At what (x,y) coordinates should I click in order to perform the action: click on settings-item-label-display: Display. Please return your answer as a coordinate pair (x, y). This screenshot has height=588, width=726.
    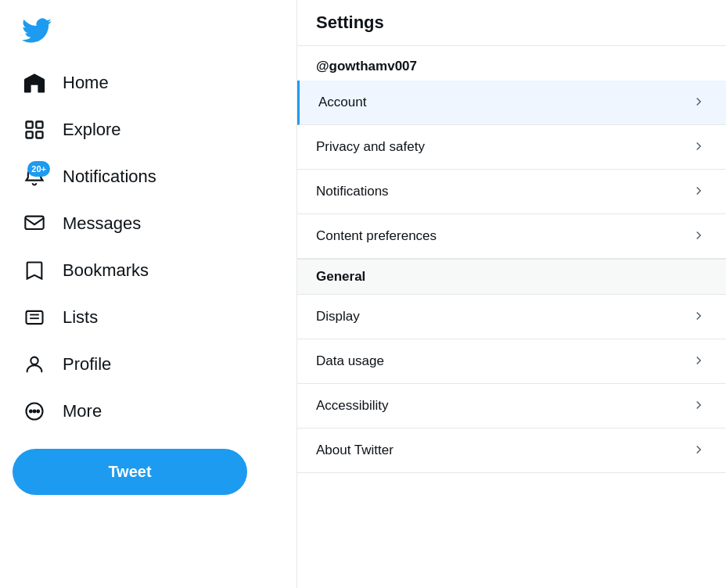
    Looking at the image, I should click on (338, 317).